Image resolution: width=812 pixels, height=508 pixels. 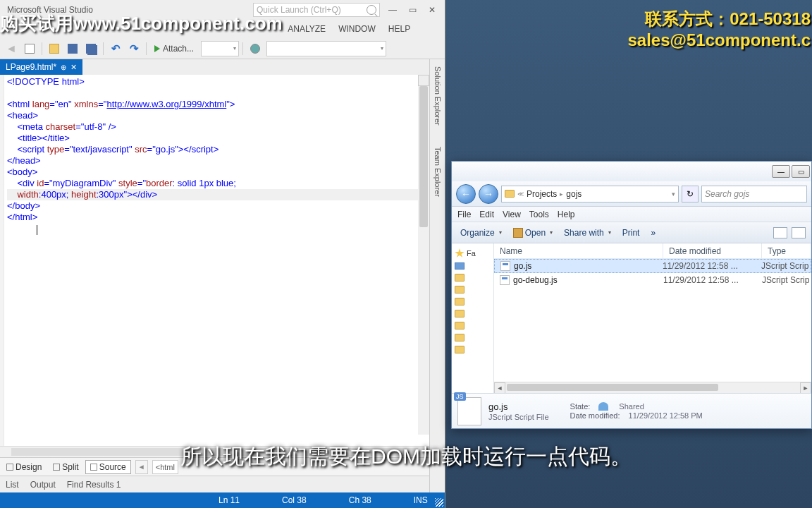 What do you see at coordinates (326, 49) in the screenshot?
I see `target-combo: ▾` at bounding box center [326, 49].